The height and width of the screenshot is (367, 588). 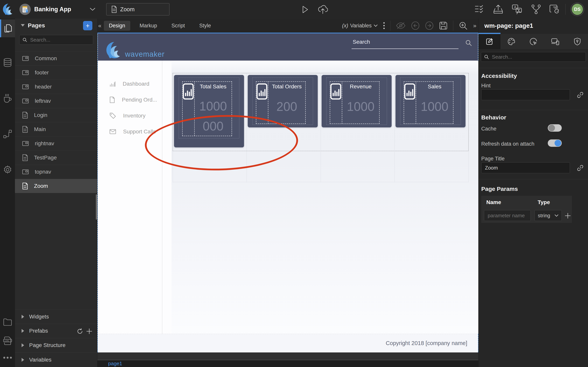 I want to click on page-list-item: Login, so click(x=56, y=115).